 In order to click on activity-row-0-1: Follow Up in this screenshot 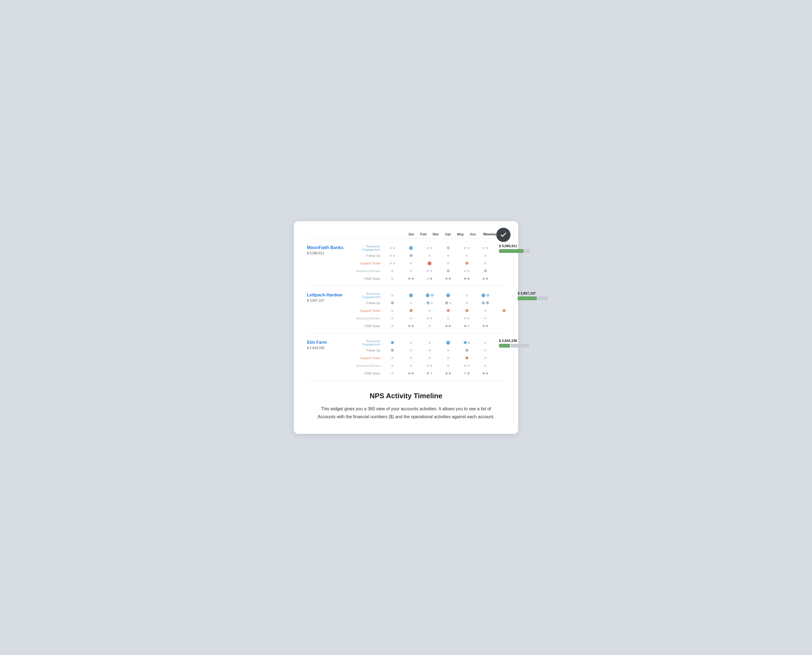, I will do `click(423, 256)`.